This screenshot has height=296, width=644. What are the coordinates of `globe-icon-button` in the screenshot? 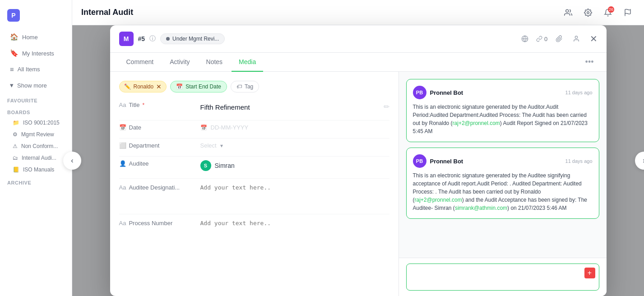 It's located at (525, 39).